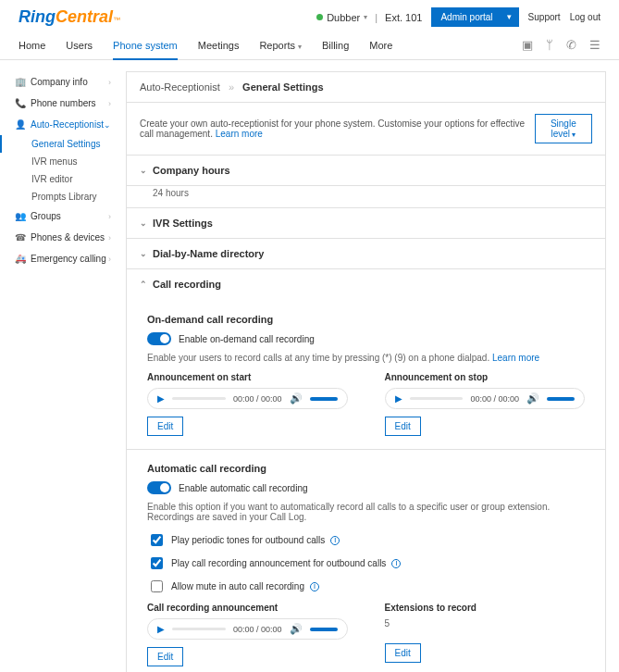 Image resolution: width=619 pixels, height=672 pixels. I want to click on org-icon: ᛘ, so click(550, 44).